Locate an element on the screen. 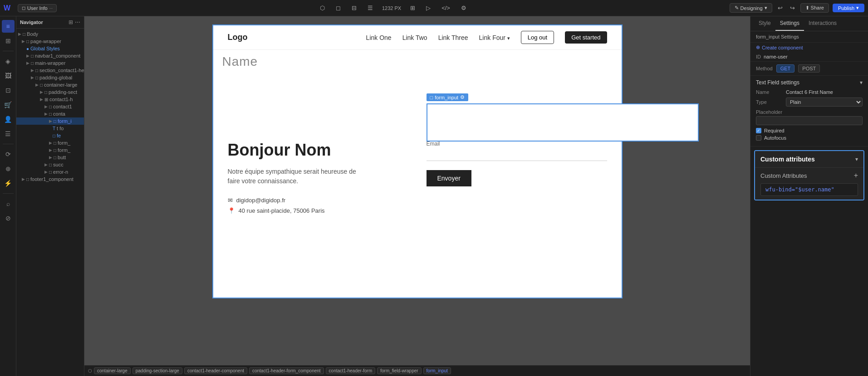 The height and width of the screenshot is (376, 868). tf-placeholder-input is located at coordinates (809, 121).